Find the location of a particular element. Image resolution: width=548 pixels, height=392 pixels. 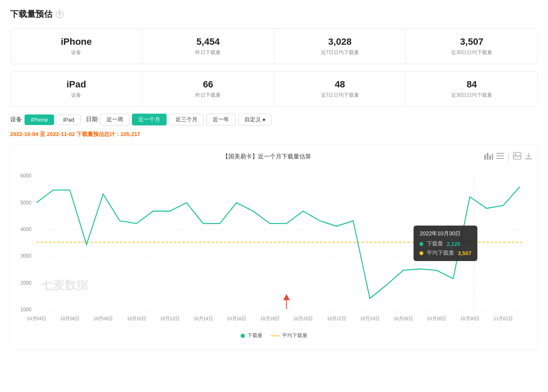

ipad-week-value: 48 is located at coordinates (340, 84).